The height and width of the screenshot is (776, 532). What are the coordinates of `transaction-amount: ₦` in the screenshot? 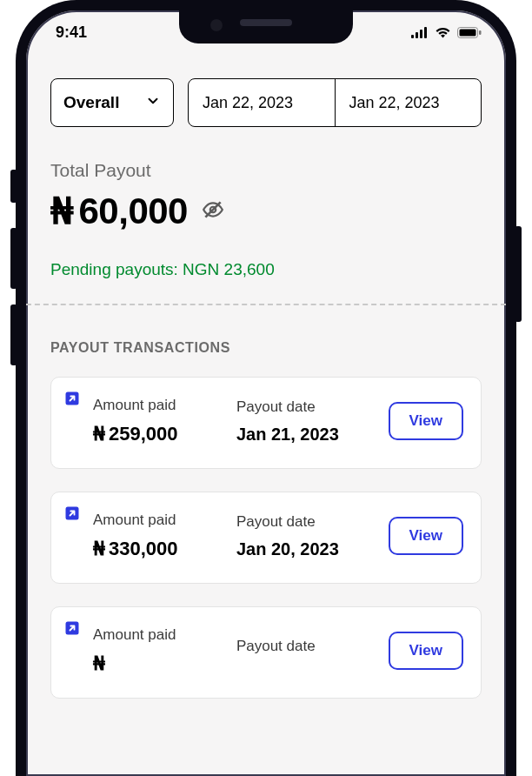 It's located at (156, 664).